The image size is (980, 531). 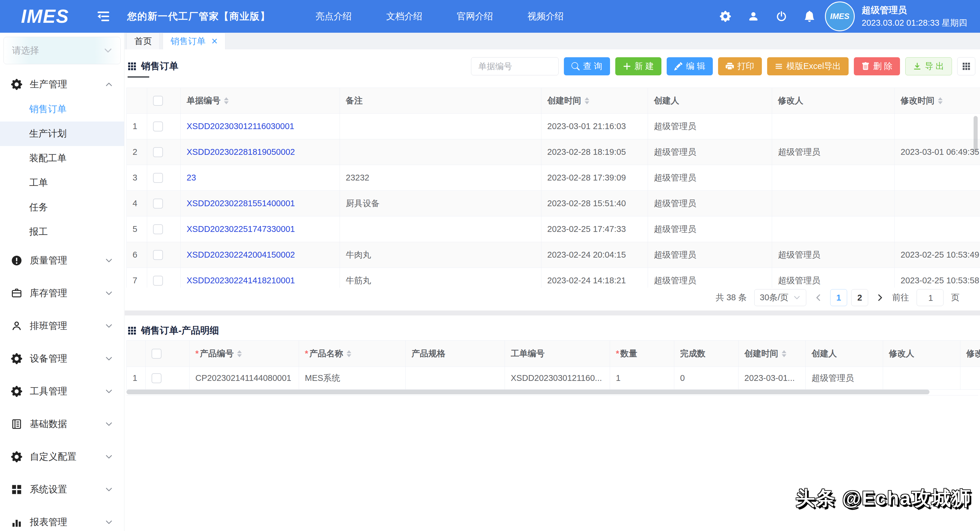 I want to click on order-link: XSDD202302242004150002, so click(x=260, y=255).